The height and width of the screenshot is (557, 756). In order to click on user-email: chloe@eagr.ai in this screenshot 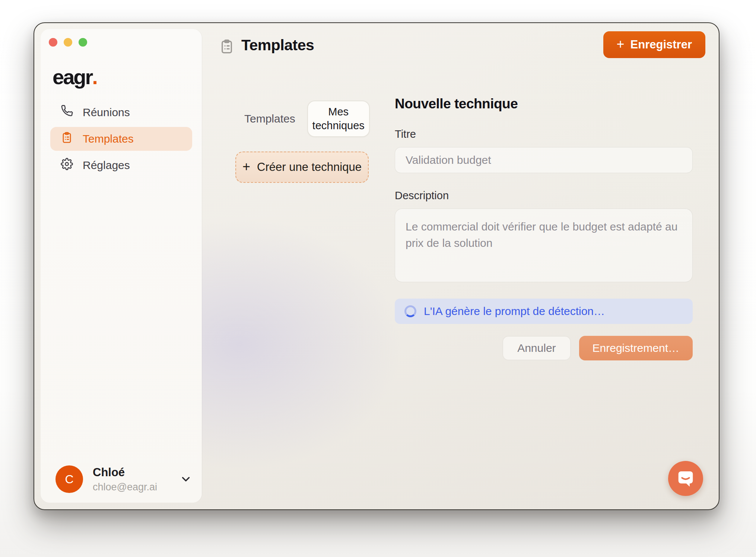, I will do `click(131, 487)`.